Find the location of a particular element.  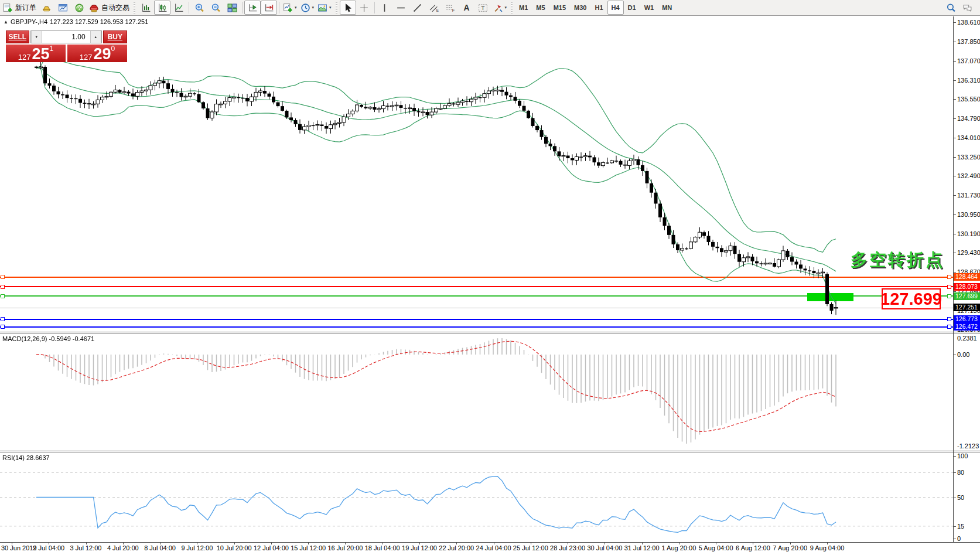

price-tick-label: 135.550 is located at coordinates (969, 99).